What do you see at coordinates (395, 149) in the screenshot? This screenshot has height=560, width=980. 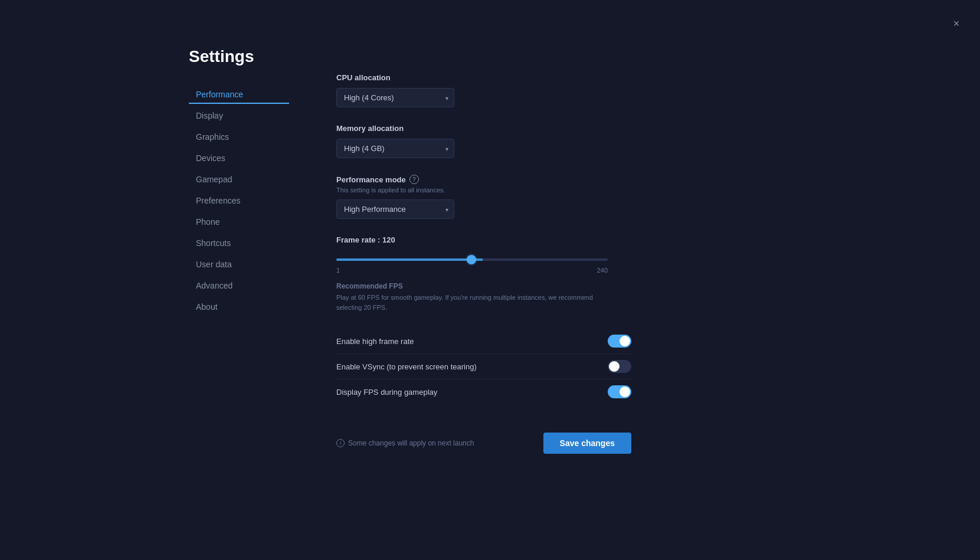 I see `memory-allocation-wrapper: Low (1 GB)Medium (2 GB)High (4 GB)Ultra …` at bounding box center [395, 149].